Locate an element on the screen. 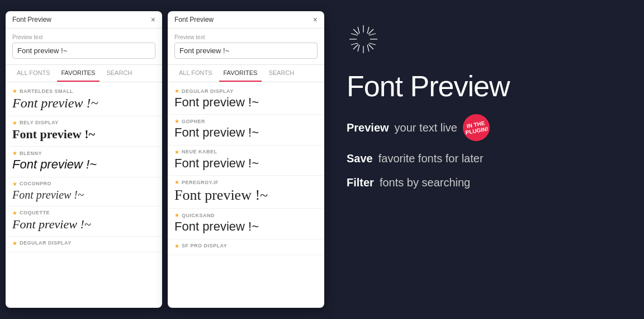 The height and width of the screenshot is (319, 644). list-item: ★ BELY DISPLAY Font preview !~ is located at coordinates (84, 132).